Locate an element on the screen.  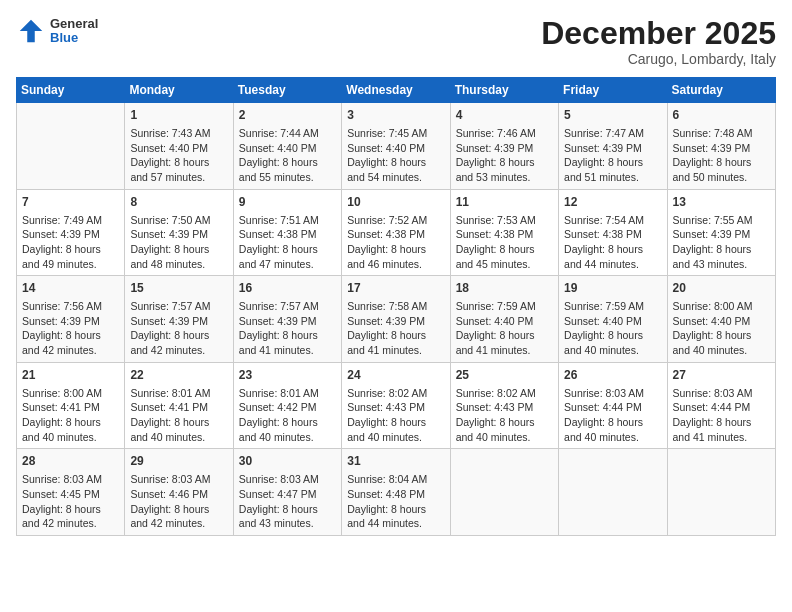
day-number: 27 is located at coordinates (722, 376).